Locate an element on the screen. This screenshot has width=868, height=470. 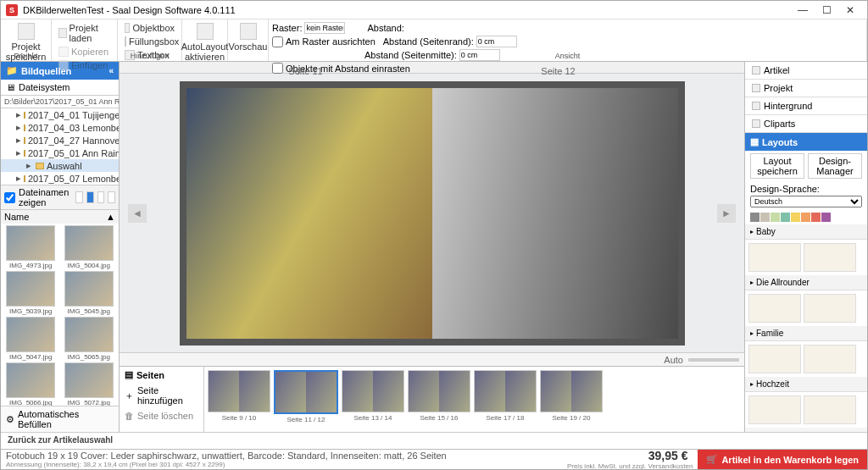
tree-folder: ▸2017_05_01 Ann Rains… is located at coordinates (59, 152).